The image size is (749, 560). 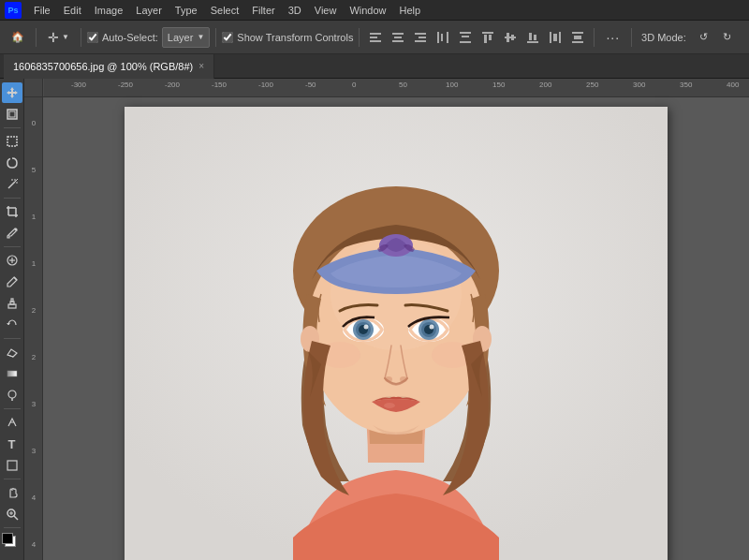 I want to click on menu-window: Window, so click(x=367, y=10).